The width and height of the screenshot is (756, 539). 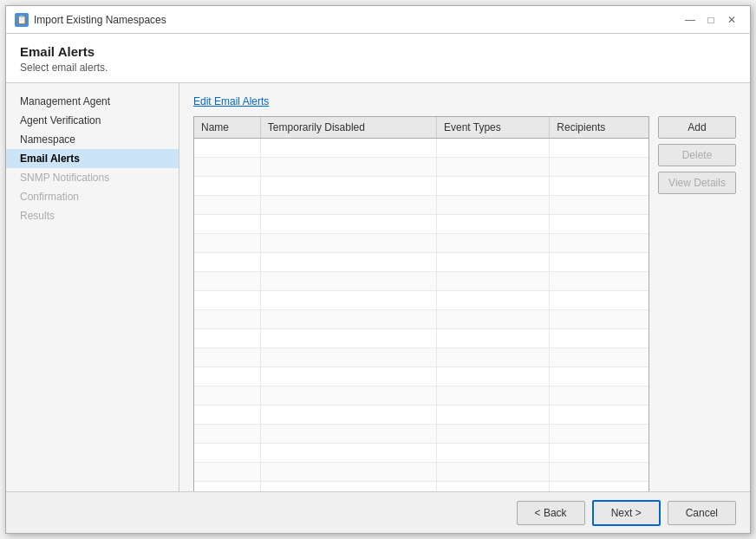 What do you see at coordinates (690, 20) in the screenshot?
I see `minimize-button: —` at bounding box center [690, 20].